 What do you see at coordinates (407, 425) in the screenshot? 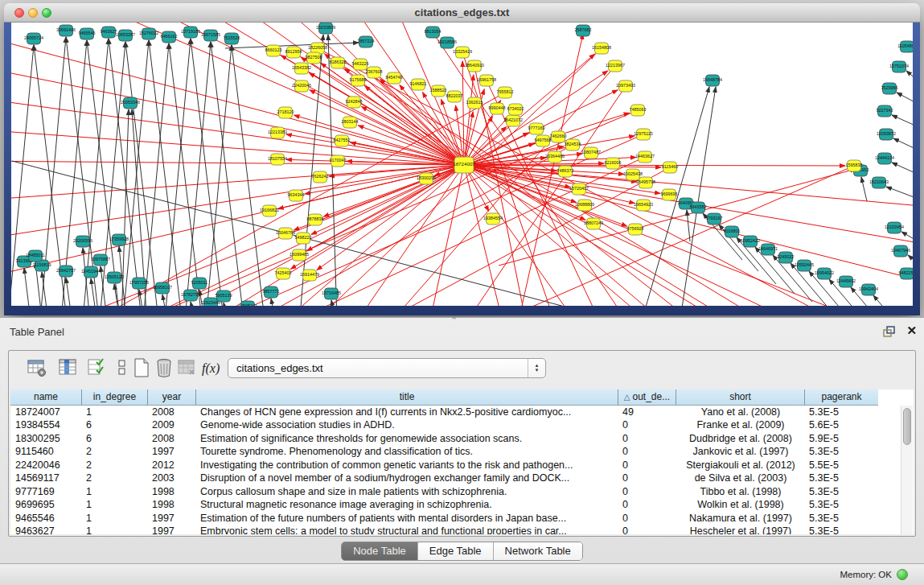
I see `cell-title: Genome-wide association studies in ADHD.` at bounding box center [407, 425].